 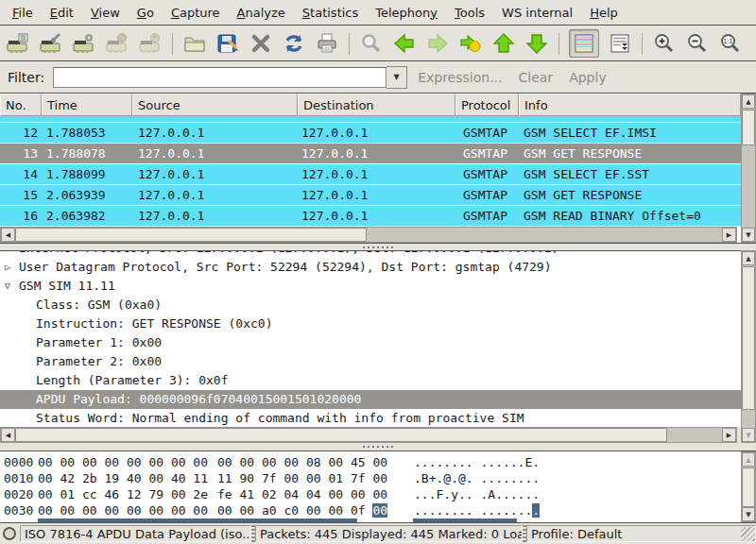 I want to click on packet-row: 111.787851127.0.0.1127.0.0.1GSMTAPGT, so click(x=370, y=119).